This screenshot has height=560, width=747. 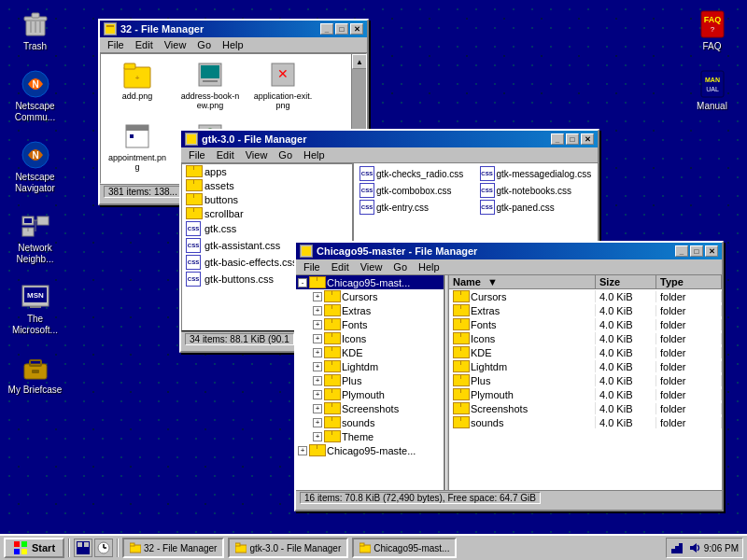 What do you see at coordinates (682, 251) in the screenshot?
I see `minimize-btn-chicago: _` at bounding box center [682, 251].